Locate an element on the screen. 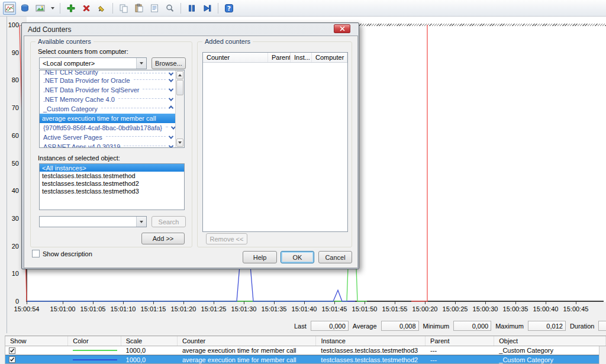 This screenshot has width=606, height=364. counter-item: average execution time for member call is located at coordinates (108, 118).